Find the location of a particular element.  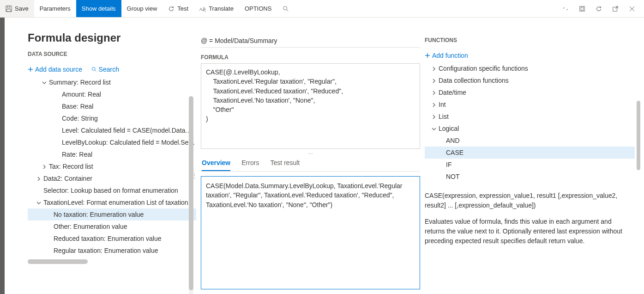

options-label: OPTIONS is located at coordinates (259, 8).